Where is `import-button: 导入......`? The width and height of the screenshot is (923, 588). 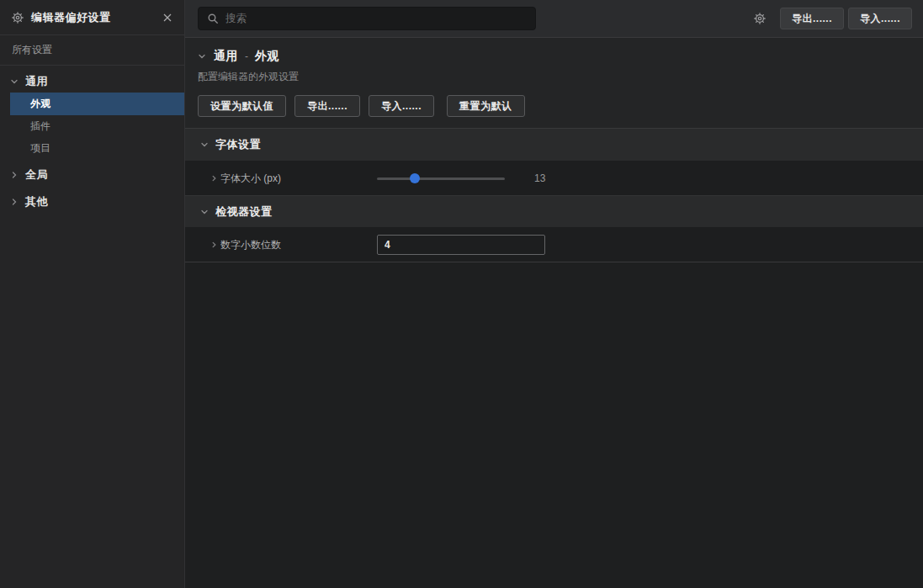 import-button: 导入...... is located at coordinates (880, 19).